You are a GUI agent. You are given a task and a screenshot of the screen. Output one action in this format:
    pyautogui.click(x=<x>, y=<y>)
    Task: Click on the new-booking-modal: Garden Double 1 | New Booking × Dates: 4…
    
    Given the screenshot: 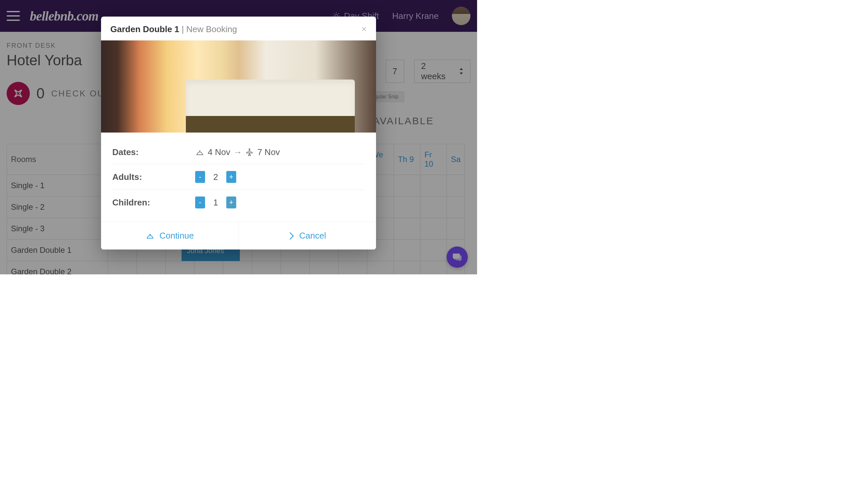 What is the action you would take?
    pyautogui.click(x=239, y=133)
    